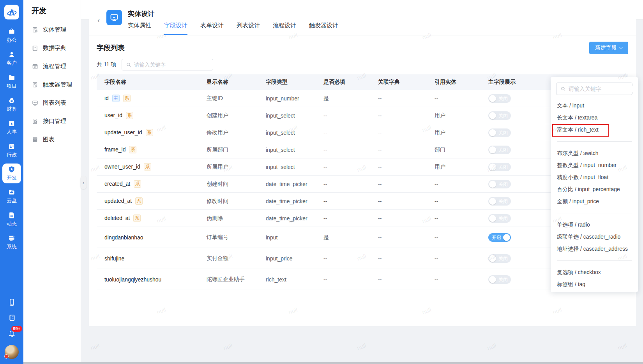 The height and width of the screenshot is (364, 643). I want to click on tab-3: 列表设计, so click(248, 28).